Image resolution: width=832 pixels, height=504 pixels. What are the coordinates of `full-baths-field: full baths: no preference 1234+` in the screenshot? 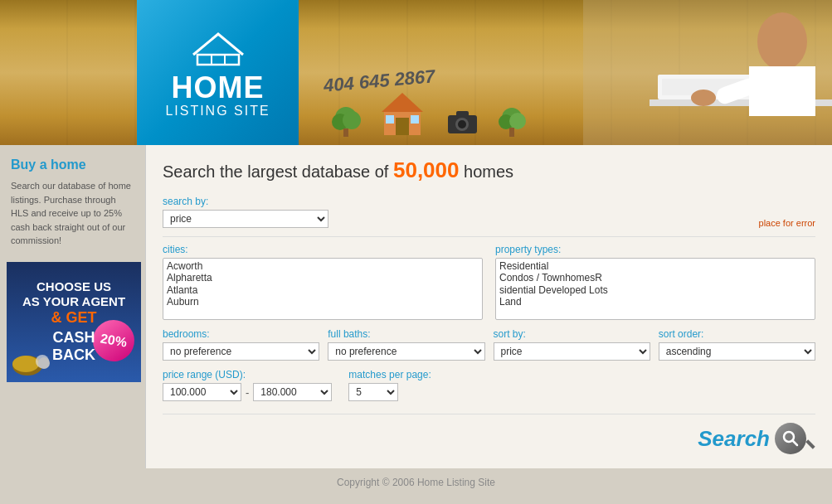 It's located at (406, 345).